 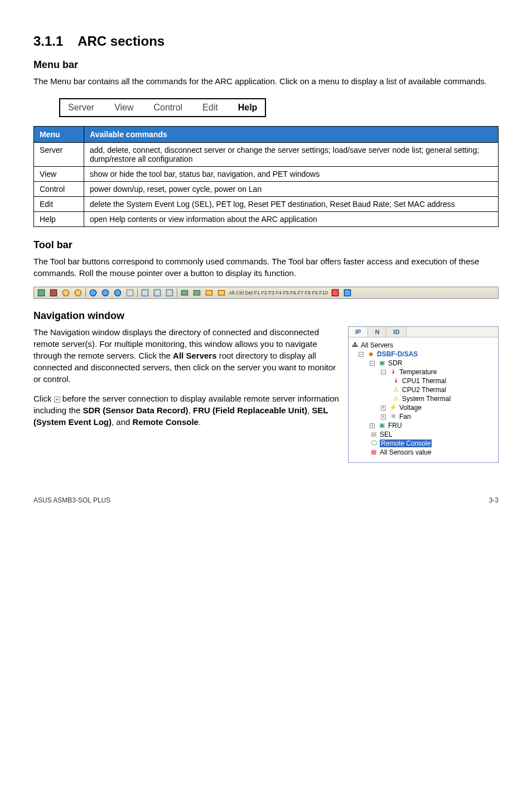 What do you see at coordinates (423, 434) in the screenshot?
I see `tree-node-sel: ▤ SEL` at bounding box center [423, 434].